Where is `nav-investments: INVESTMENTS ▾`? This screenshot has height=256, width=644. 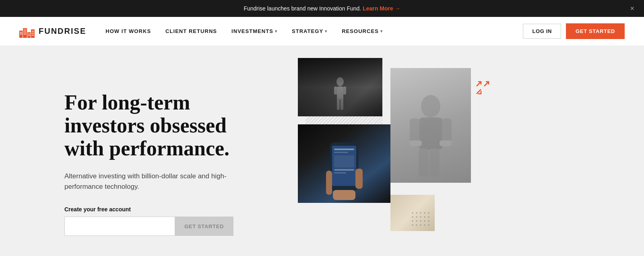
nav-investments: INVESTMENTS ▾ is located at coordinates (254, 31).